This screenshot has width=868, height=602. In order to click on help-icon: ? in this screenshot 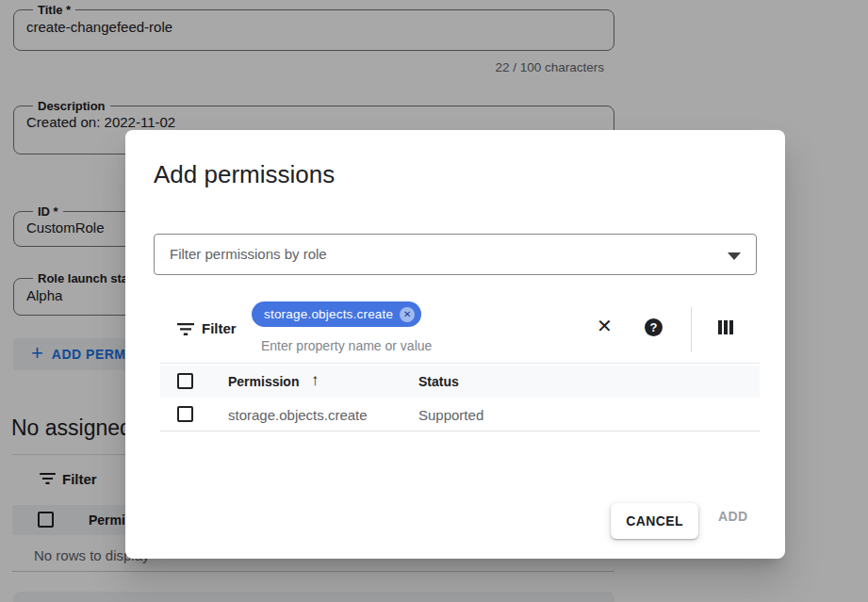, I will do `click(654, 328)`.